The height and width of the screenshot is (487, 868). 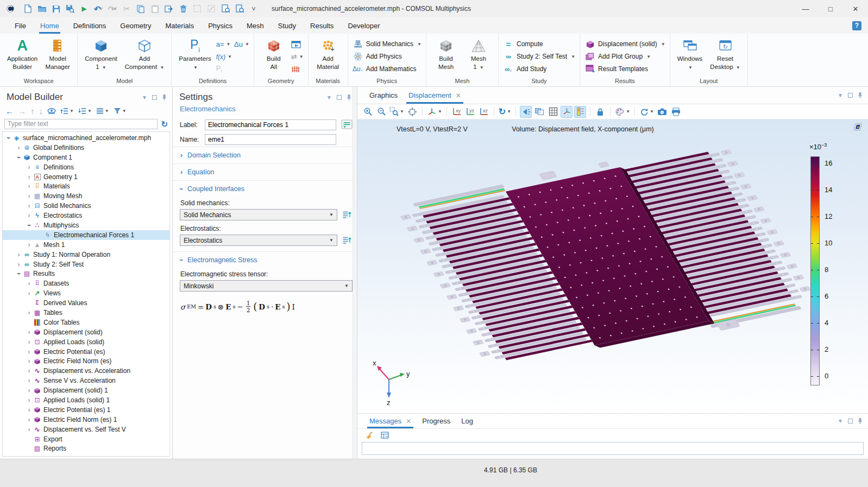 What do you see at coordinates (265, 155) in the screenshot?
I see `section-domain-selection: › Domain Selection` at bounding box center [265, 155].